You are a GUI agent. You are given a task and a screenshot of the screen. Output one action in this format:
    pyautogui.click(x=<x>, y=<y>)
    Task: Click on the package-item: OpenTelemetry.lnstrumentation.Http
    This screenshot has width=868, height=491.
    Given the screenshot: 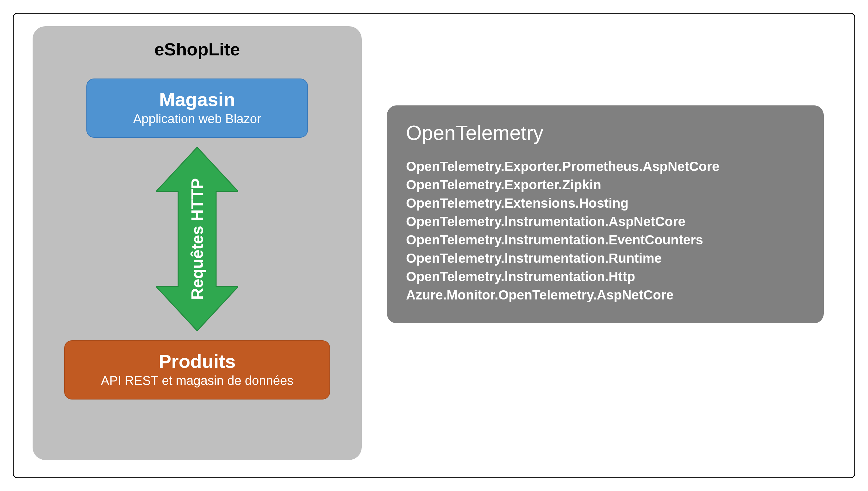 What is the action you would take?
    pyautogui.click(x=605, y=277)
    